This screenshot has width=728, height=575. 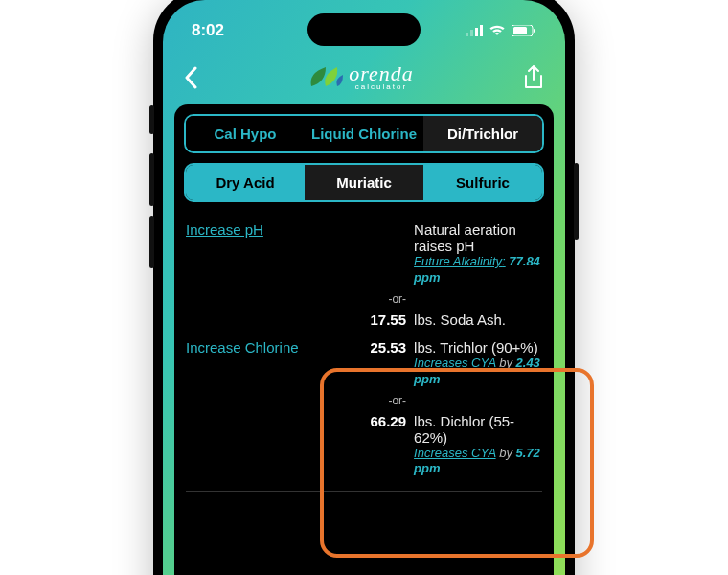 What do you see at coordinates (326, 78) in the screenshot?
I see `leaf-icon` at bounding box center [326, 78].